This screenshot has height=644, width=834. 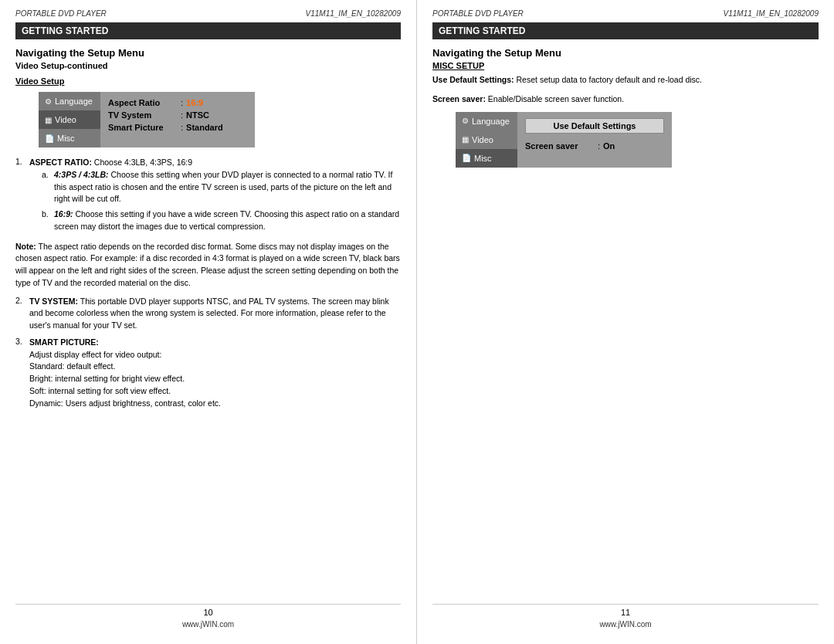 What do you see at coordinates (208, 53) in the screenshot?
I see `section-title-10: Navigating the Setup Menu` at bounding box center [208, 53].